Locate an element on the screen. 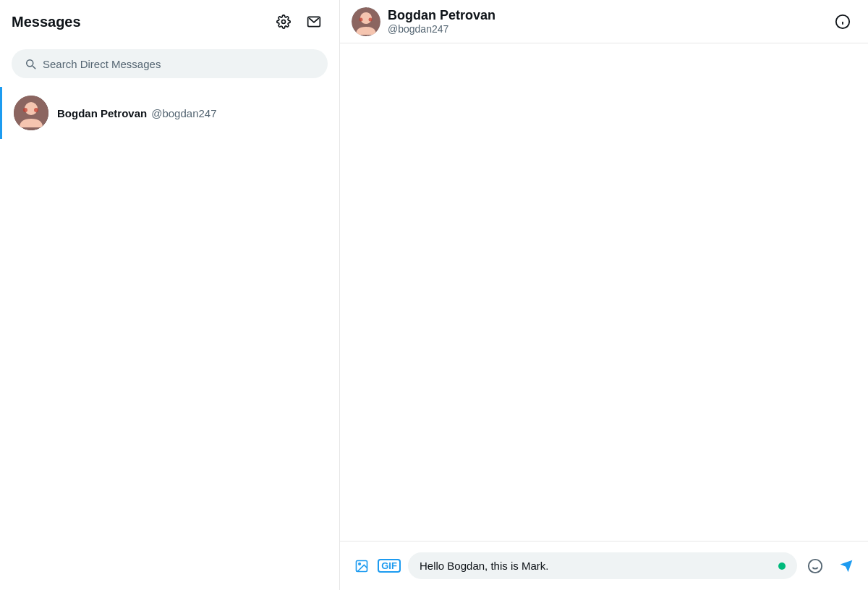 Image resolution: width=868 pixels, height=590 pixels. right-header-name: Bogdan Petrovan is located at coordinates (441, 16).